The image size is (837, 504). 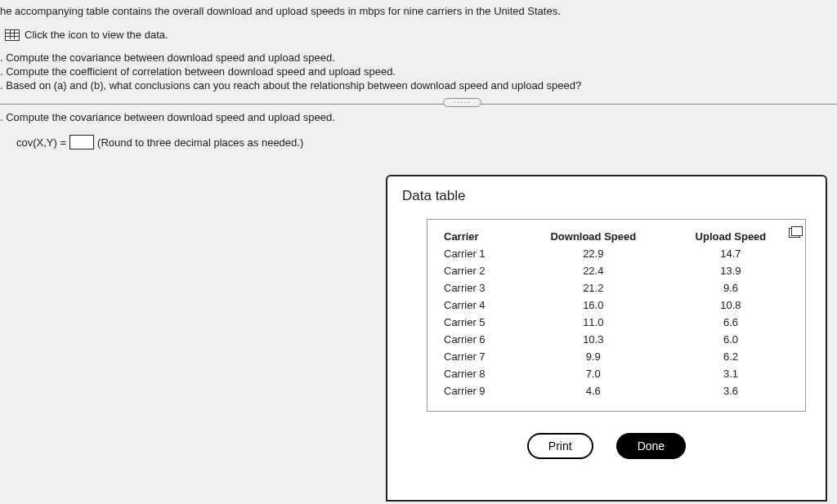 What do you see at coordinates (96, 34) in the screenshot?
I see `icon-instruction-text: Click the icon to view the data.` at bounding box center [96, 34].